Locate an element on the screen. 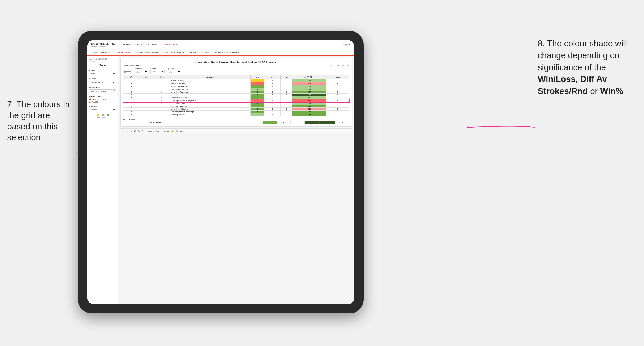  school-select: 1. University of Nort... is located at coordinates (102, 91).